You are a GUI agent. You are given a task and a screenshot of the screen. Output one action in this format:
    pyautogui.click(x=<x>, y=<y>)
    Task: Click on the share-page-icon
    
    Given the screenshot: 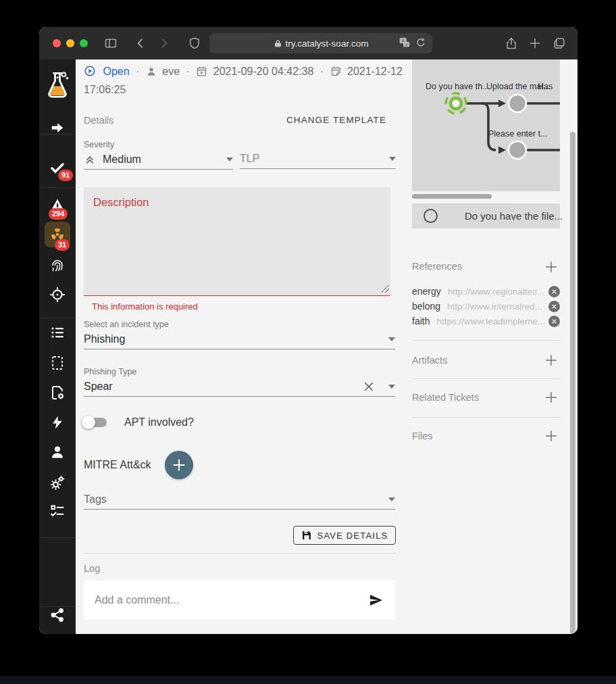 What is the action you would take?
    pyautogui.click(x=511, y=43)
    